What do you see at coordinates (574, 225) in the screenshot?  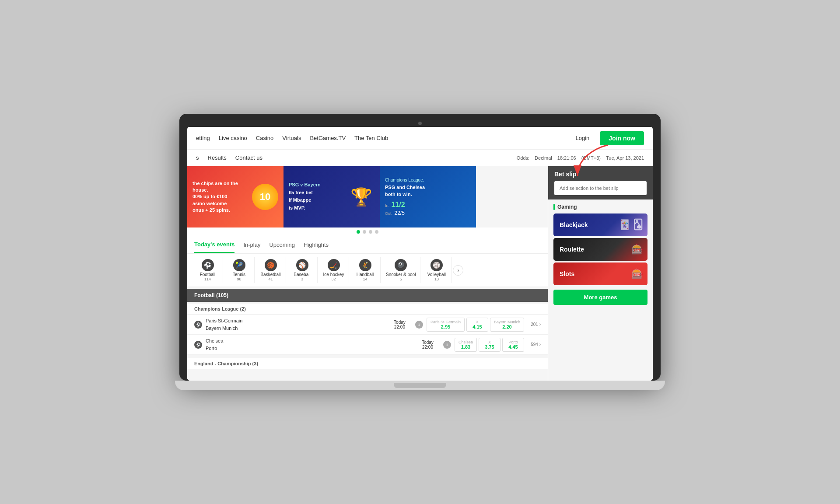 I see `blackjack-label: Blackjack` at bounding box center [574, 225].